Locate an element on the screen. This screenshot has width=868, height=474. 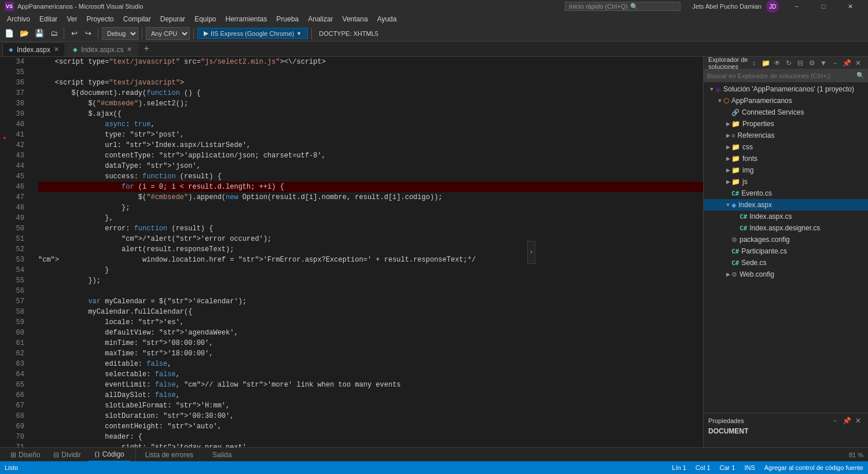
tab-index-aspx-cs: ◆ Index.aspx.cs ✕ is located at coordinates (102, 49).